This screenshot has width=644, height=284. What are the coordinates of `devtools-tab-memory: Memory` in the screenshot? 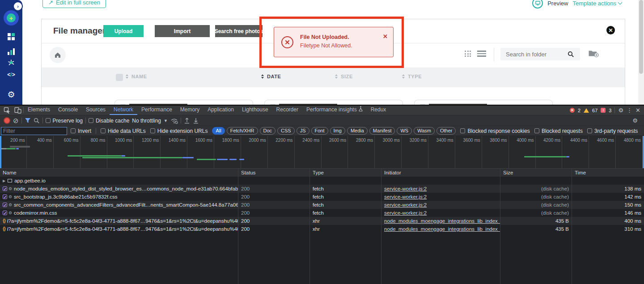 It's located at (190, 110).